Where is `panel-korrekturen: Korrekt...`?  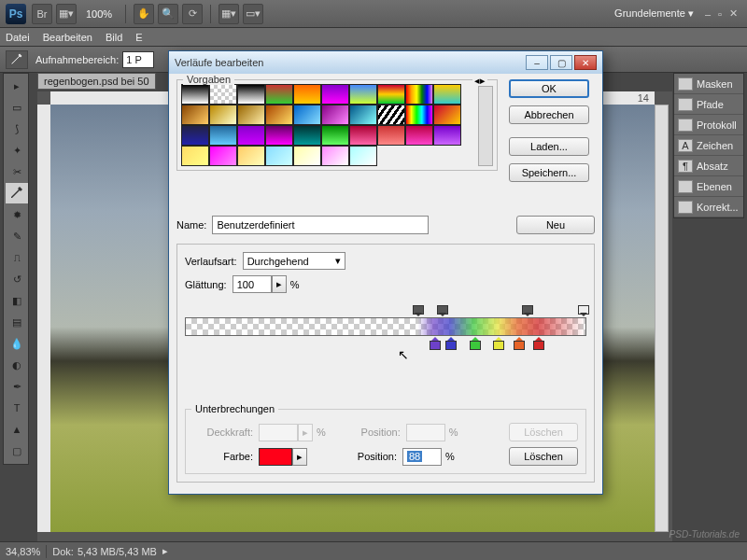
panel-korrekturen: Korrekt... is located at coordinates (709, 207).